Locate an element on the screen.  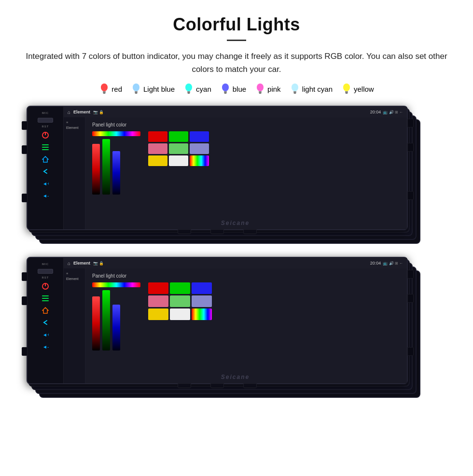
b-grid-cell-yellow is located at coordinates (158, 314).